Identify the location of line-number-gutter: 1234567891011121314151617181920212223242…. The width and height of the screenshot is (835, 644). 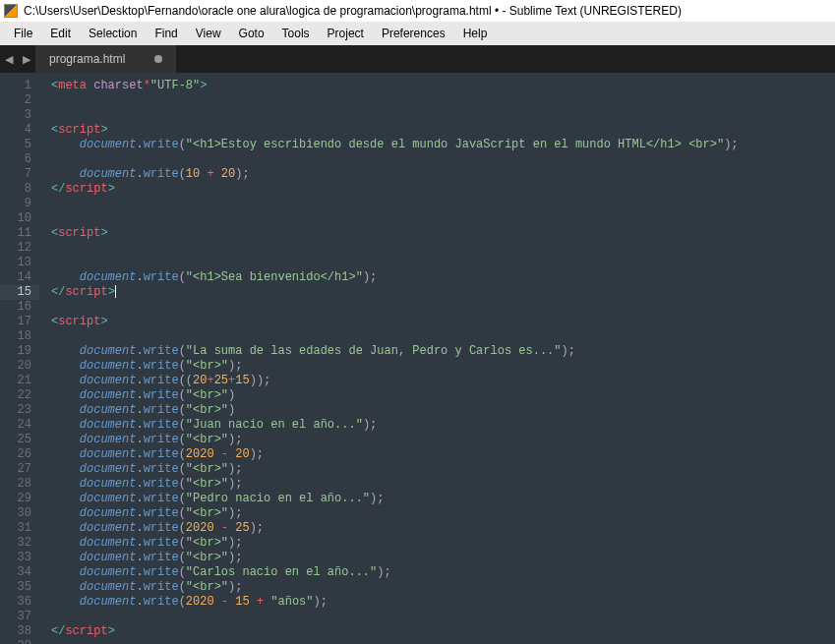
(20, 358).